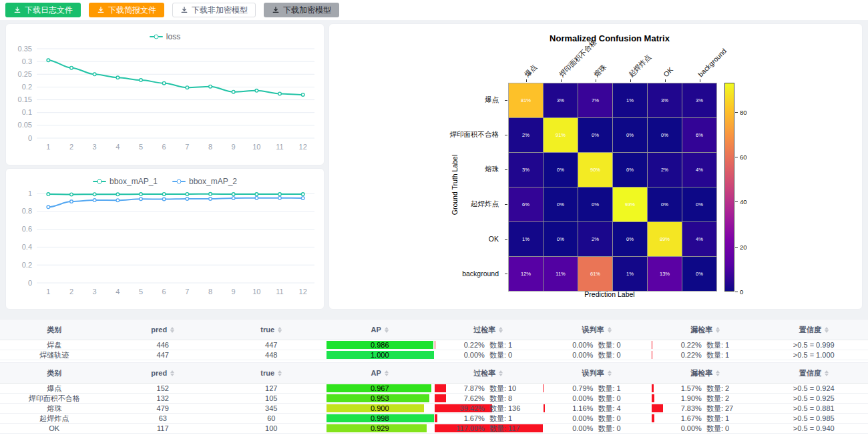 The image size is (868, 443). What do you see at coordinates (434, 346) in the screenshot?
I see `table-row: 焊盘4464470.9860.22%数量: 10.00%数量: 00.22%数量…` at bounding box center [434, 346].